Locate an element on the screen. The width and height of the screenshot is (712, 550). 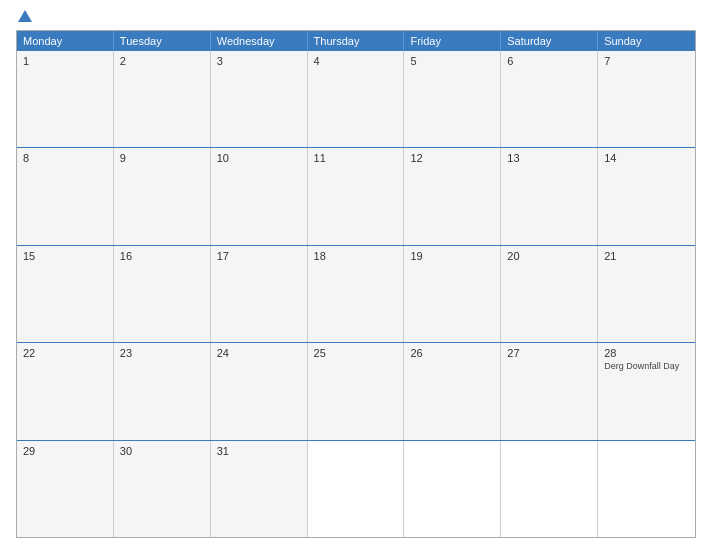
day-number: 19 is located at coordinates (452, 256).